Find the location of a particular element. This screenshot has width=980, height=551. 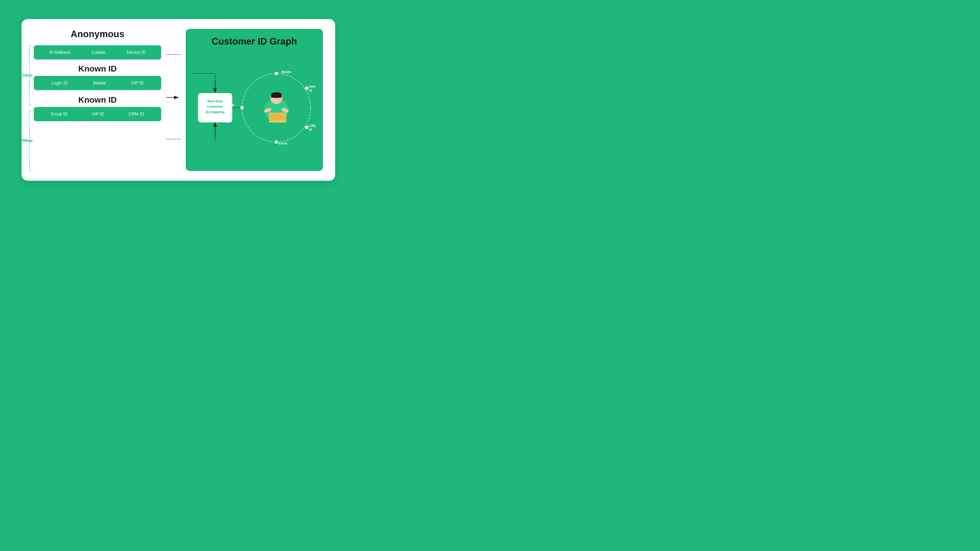

known-id-online-title: Known ID is located at coordinates (97, 68).